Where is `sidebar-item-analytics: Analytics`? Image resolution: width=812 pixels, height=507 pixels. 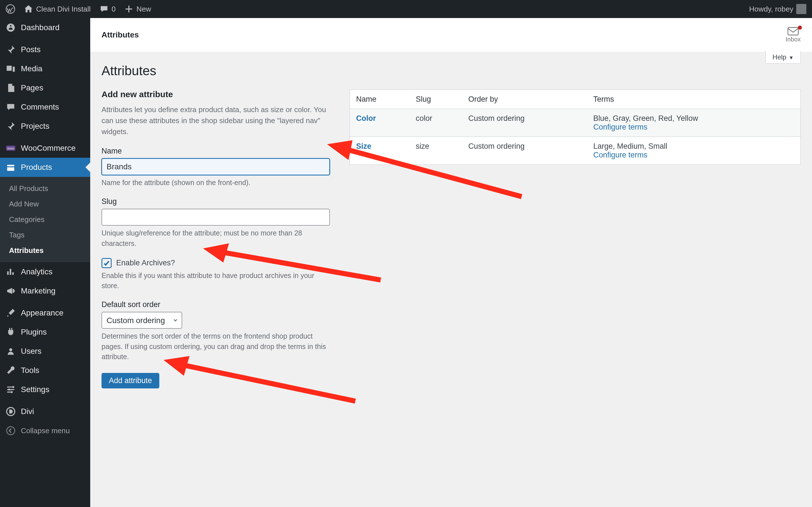
sidebar-item-analytics: Analytics is located at coordinates (45, 272).